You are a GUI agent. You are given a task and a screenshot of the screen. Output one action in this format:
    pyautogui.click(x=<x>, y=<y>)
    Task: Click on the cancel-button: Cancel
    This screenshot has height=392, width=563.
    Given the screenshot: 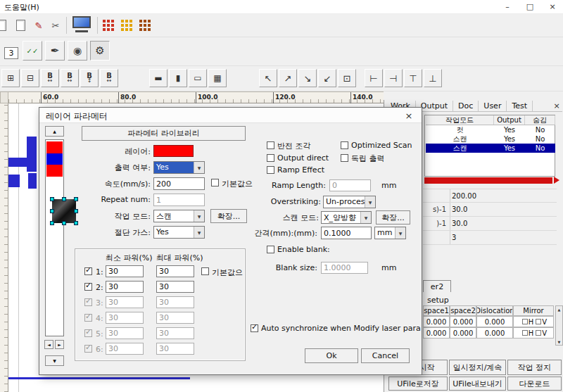 What is the action you would take?
    pyautogui.click(x=386, y=356)
    